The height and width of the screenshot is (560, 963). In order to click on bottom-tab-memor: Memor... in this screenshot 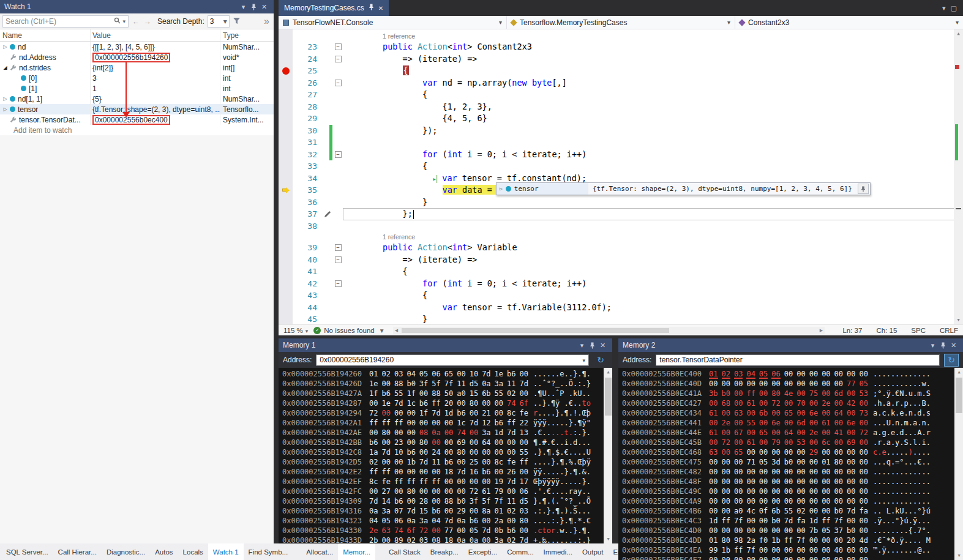, I will do `click(356, 552)`.